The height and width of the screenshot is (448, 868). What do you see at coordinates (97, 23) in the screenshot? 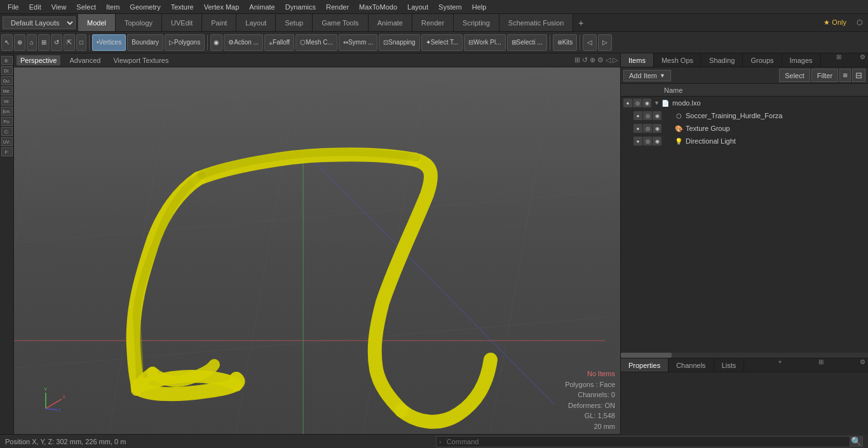
I see `tab-model: Model` at bounding box center [97, 23].